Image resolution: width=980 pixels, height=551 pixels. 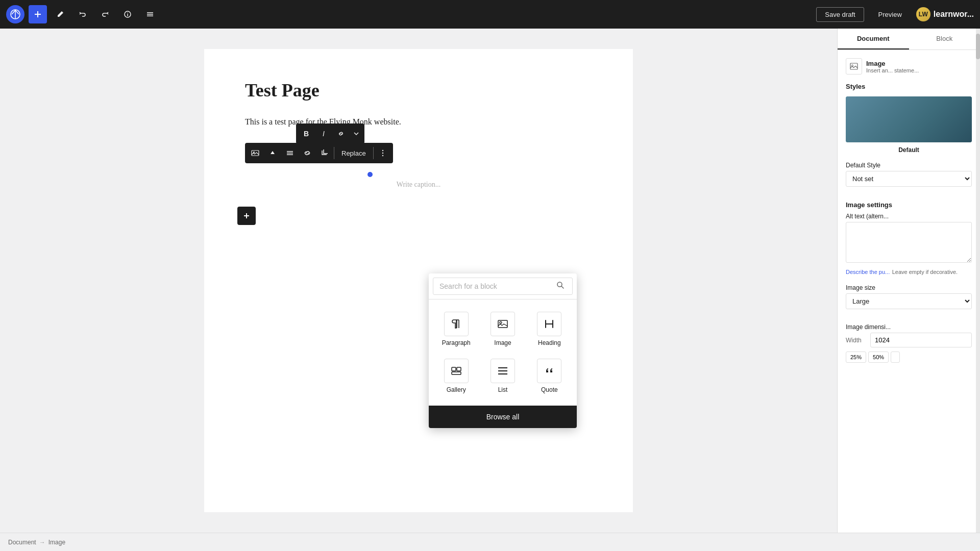 What do you see at coordinates (83, 14) in the screenshot?
I see `undo-toolbar-button` at bounding box center [83, 14].